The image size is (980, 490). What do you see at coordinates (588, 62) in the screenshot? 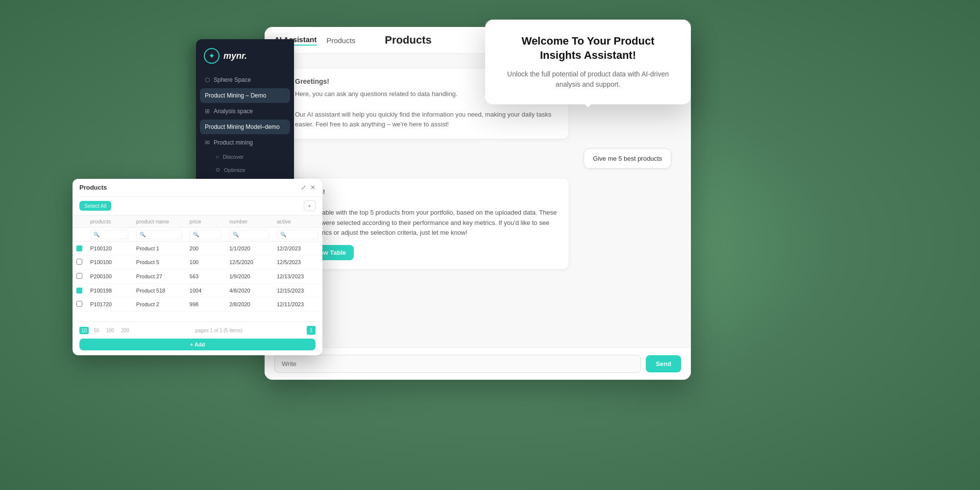
I see `welcome-tooltip: Welcome To Your Product Insights Assista…` at bounding box center [588, 62].